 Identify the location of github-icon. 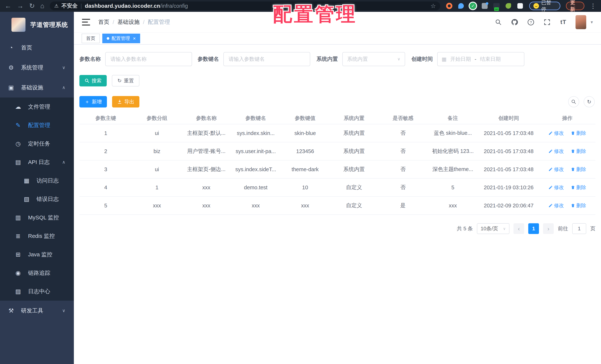
(515, 22).